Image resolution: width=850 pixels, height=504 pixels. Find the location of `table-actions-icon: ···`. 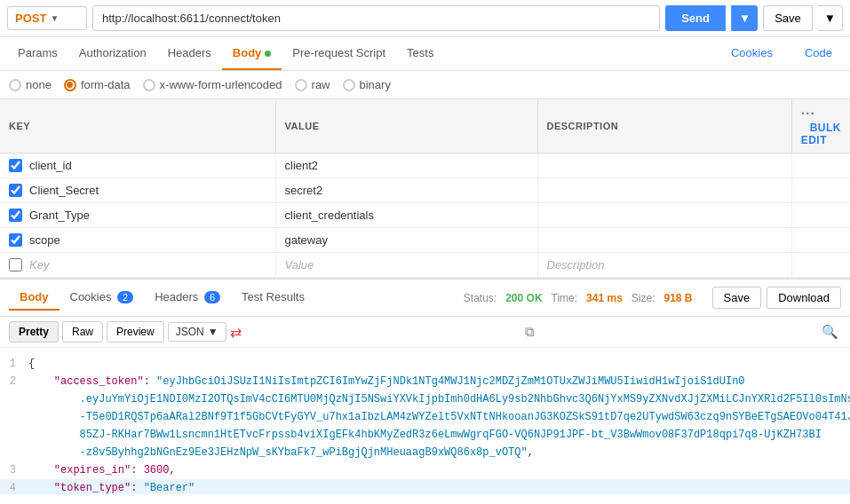

table-actions-icon: ··· is located at coordinates (808, 114).